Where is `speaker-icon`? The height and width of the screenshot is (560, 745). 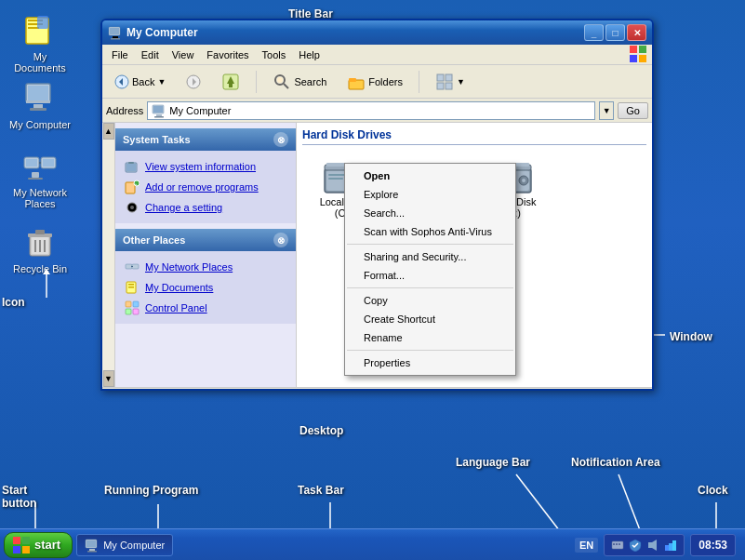 speaker-icon is located at coordinates (653, 545).